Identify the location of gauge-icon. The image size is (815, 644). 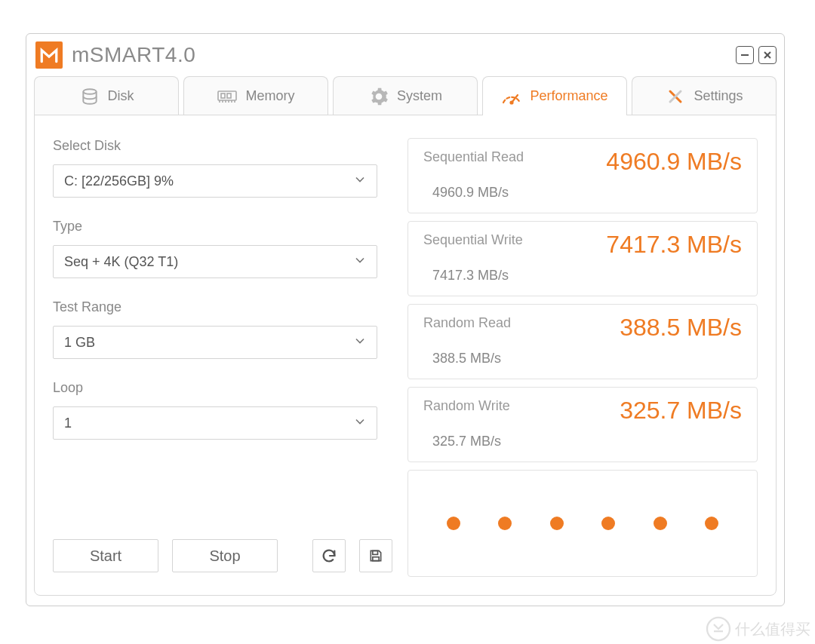
(512, 97).